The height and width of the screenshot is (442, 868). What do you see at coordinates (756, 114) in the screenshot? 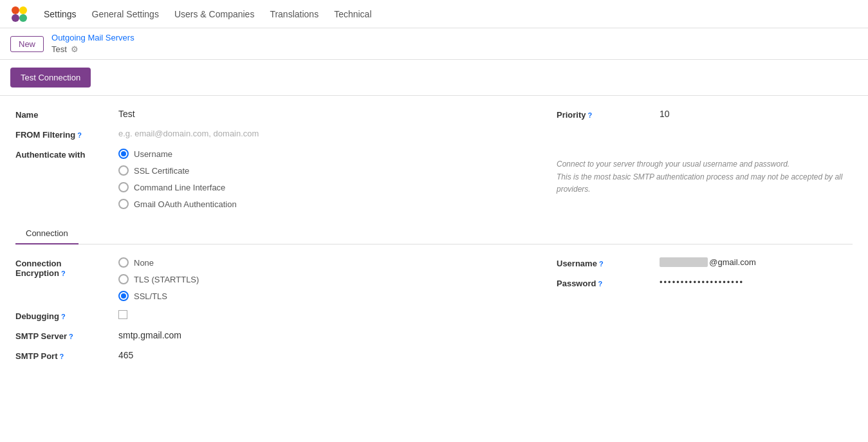
I see `priority-value: 10` at bounding box center [756, 114].